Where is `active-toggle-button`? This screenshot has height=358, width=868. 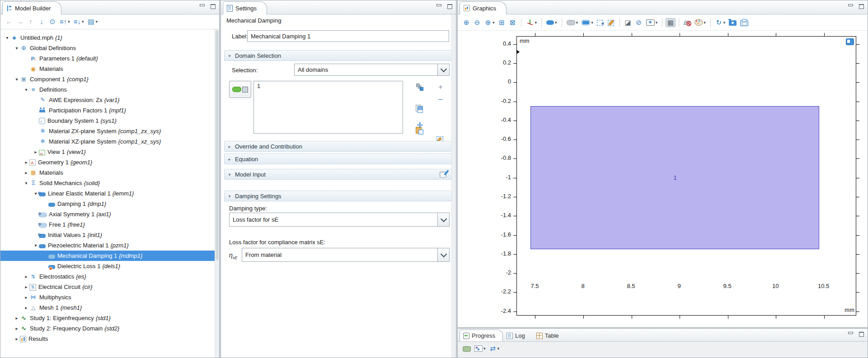
active-toggle-button is located at coordinates (240, 89).